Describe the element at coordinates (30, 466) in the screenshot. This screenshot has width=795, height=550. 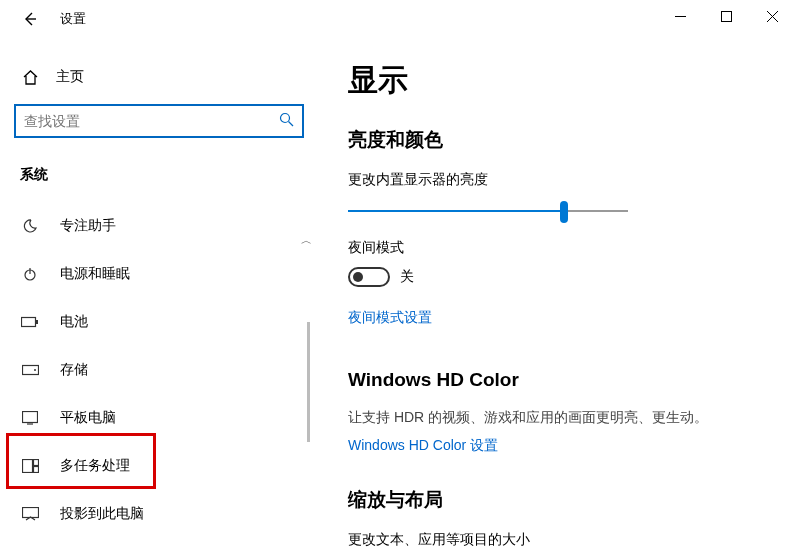
I see `multitask-icon` at that location.